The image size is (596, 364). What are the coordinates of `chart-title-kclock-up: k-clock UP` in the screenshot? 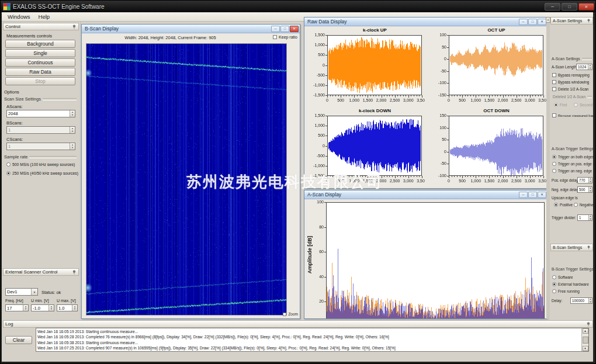 It's located at (366, 30).